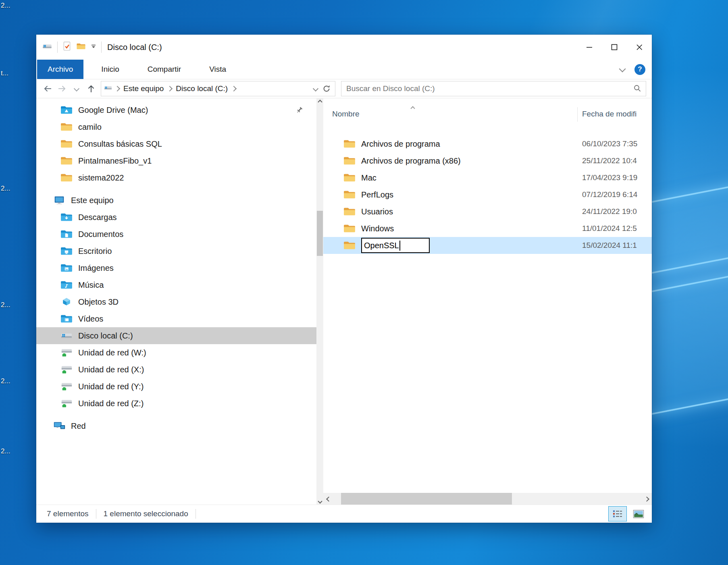 The image size is (728, 565). I want to click on file-row-openssl: OpenSSL 15/02/2024 11:1, so click(488, 245).